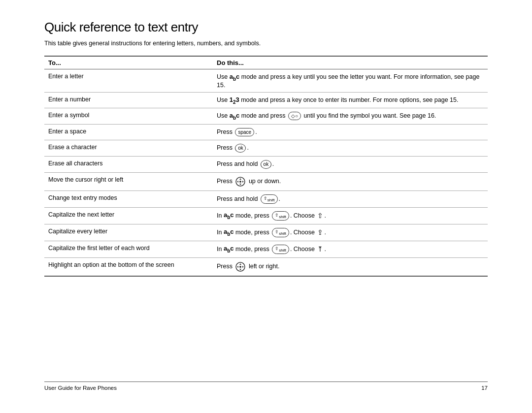 The width and height of the screenshot is (532, 413). What do you see at coordinates (266, 386) in the screenshot?
I see `page-footer: User Guide for Rave Phones 17` at bounding box center [266, 386].